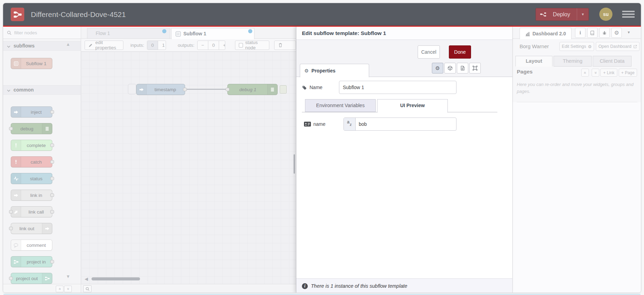 The width and height of the screenshot is (644, 295). Describe the element at coordinates (604, 33) in the screenshot. I see `debug-tab-button` at that location.